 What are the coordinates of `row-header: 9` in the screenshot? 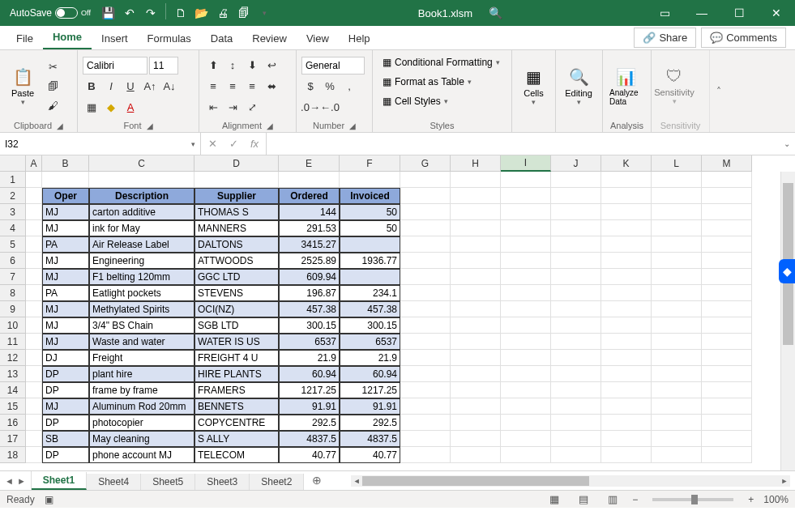 It's located at (13, 309).